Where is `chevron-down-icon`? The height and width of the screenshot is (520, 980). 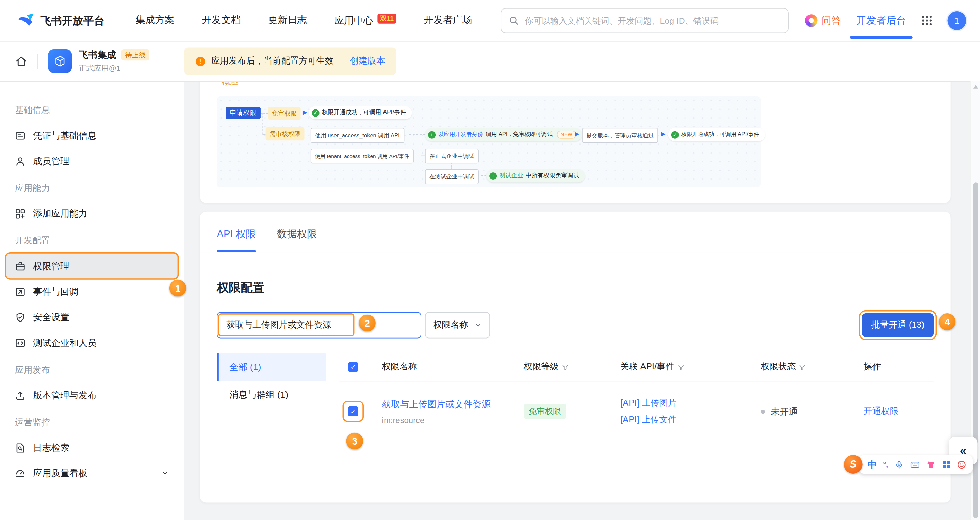
chevron-down-icon is located at coordinates (165, 473).